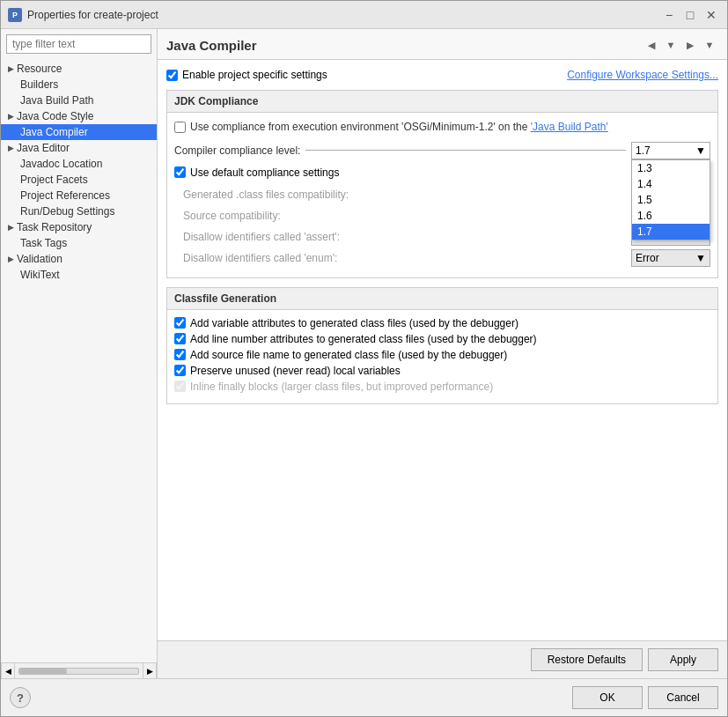 Image resolution: width=728 pixels, height=717 pixels. I want to click on classfile-gen-title: Classfile Generation, so click(442, 299).